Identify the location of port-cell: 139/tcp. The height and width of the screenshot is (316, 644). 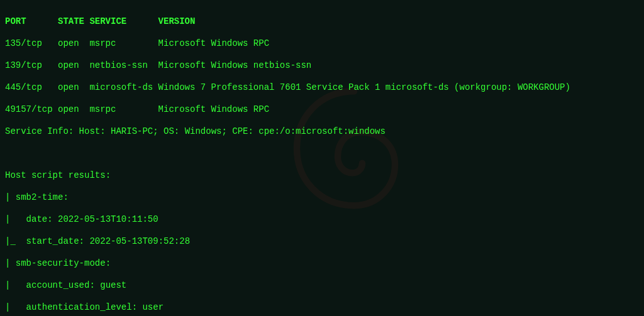
(31, 66).